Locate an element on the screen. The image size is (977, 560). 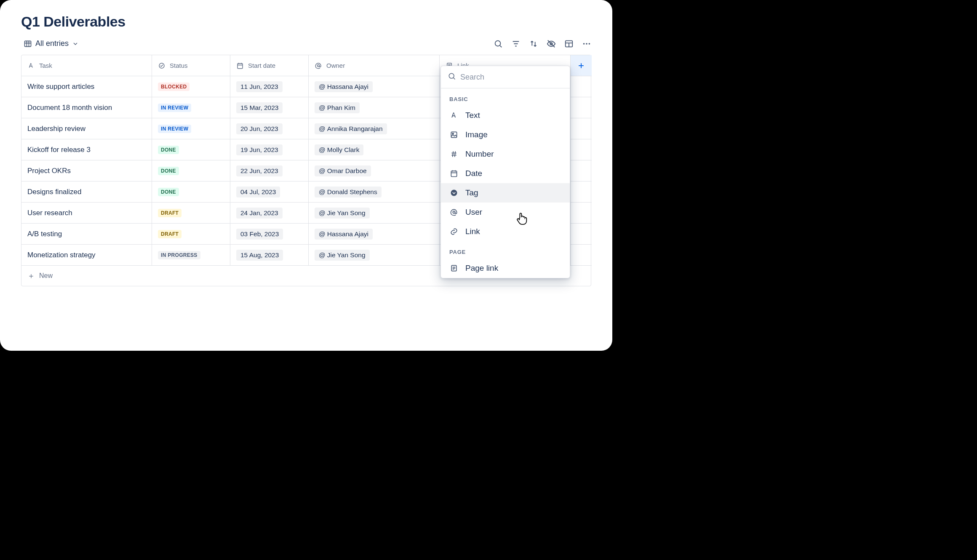
cell-owner: @Phan Kim is located at coordinates (374, 108).